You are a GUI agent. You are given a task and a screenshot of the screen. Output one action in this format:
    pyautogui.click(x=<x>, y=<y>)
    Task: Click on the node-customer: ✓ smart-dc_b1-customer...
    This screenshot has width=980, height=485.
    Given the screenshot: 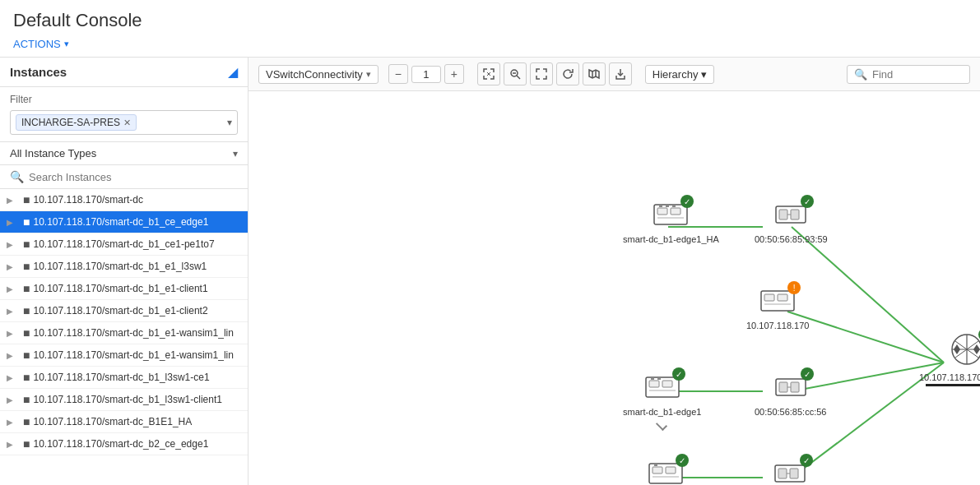 What is the action you would take?
    pyautogui.click(x=666, y=471)
    